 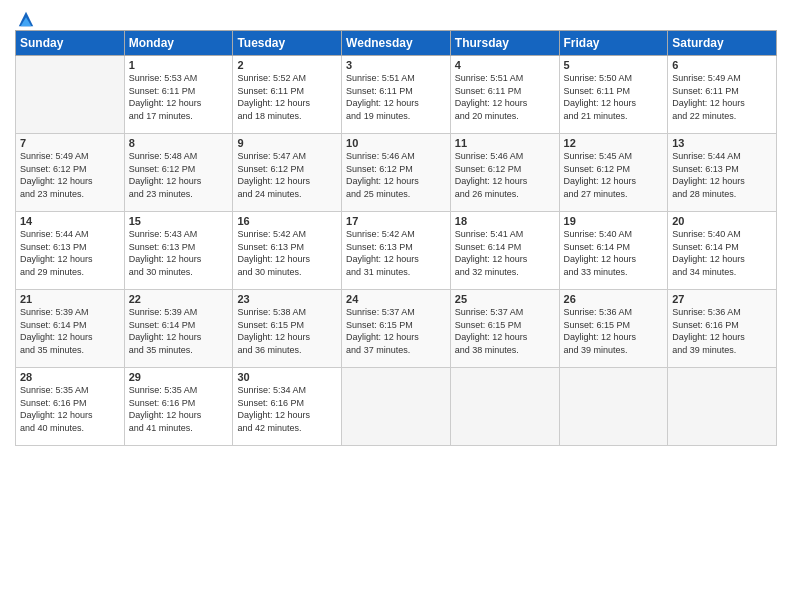 I want to click on day-number: 23, so click(x=287, y=299).